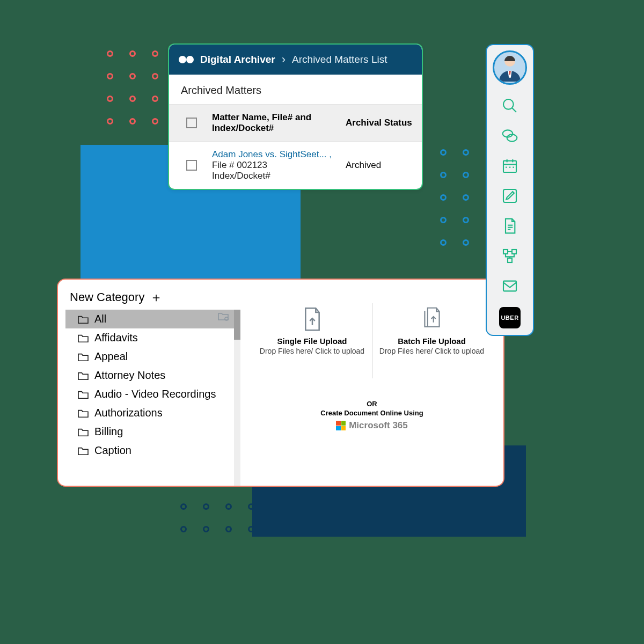 Image resolution: width=644 pixels, height=644 pixels. Describe the element at coordinates (371, 404) in the screenshot. I see `or-label: OR` at that location.